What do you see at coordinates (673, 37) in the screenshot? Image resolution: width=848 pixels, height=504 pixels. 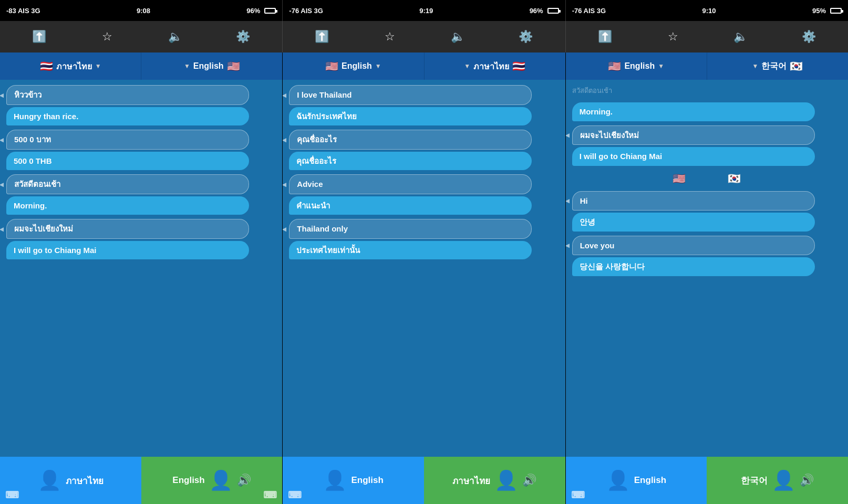 I see `star-icon-p3: ☆` at bounding box center [673, 37].